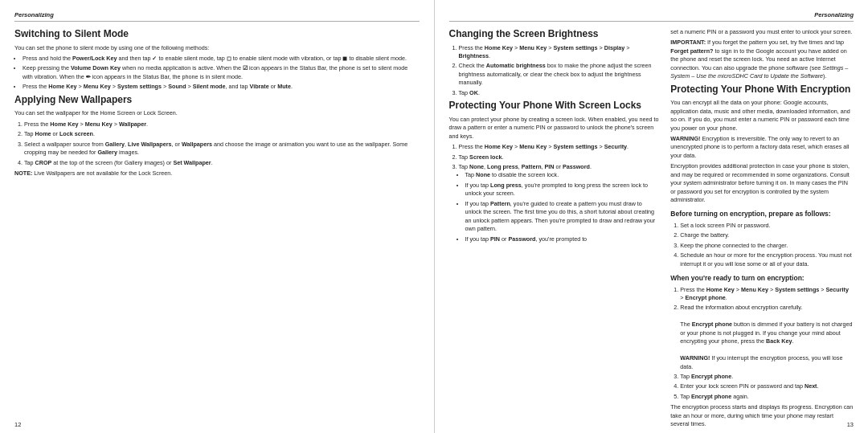 This screenshot has width=868, height=433. What do you see at coordinates (767, 377) in the screenshot?
I see `ready-enc-3: Tap Encrypt phone.` at bounding box center [767, 377].